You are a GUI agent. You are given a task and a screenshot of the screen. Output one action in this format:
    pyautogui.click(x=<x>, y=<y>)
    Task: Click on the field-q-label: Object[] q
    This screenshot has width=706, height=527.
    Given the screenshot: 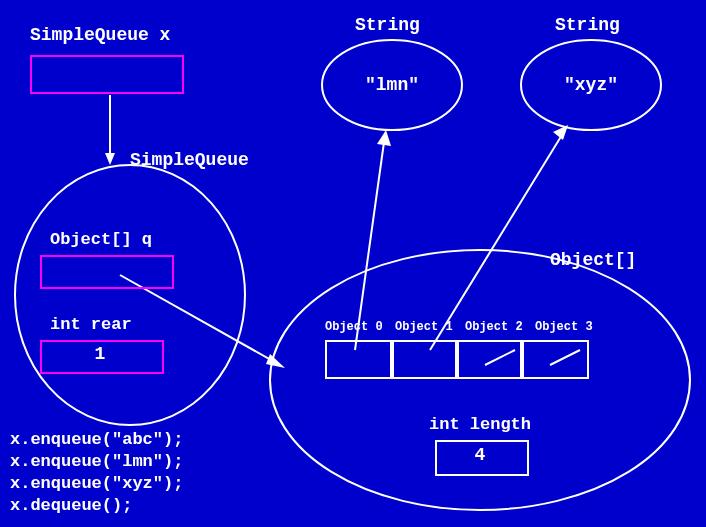 What is the action you would take?
    pyautogui.click(x=101, y=240)
    